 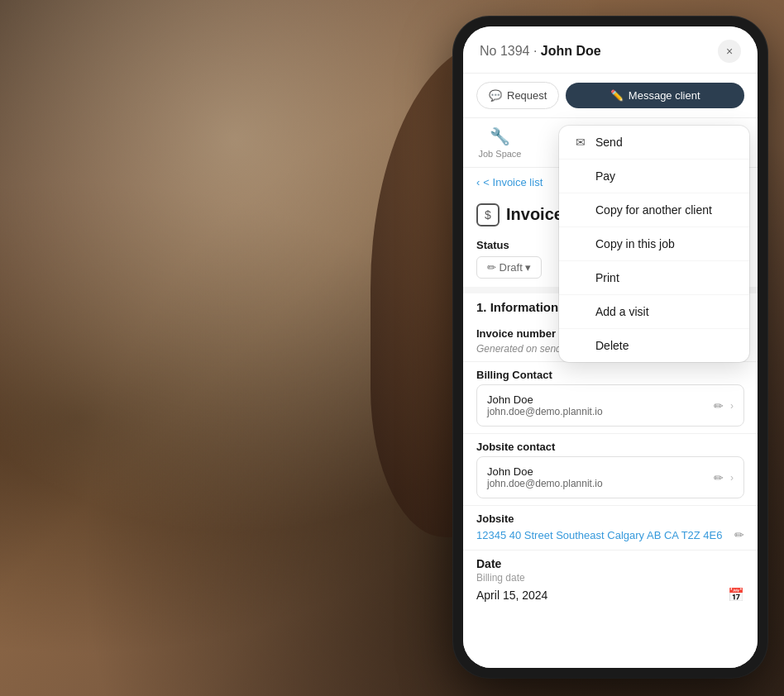 I want to click on jobsite-contact-text: John Doe john.doe@demo.plannit.io, so click(x=545, y=478).